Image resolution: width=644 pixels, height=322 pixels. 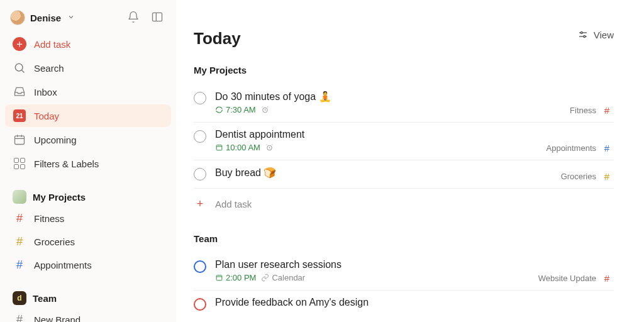 I want to click on team-avatar: d, so click(x=19, y=298).